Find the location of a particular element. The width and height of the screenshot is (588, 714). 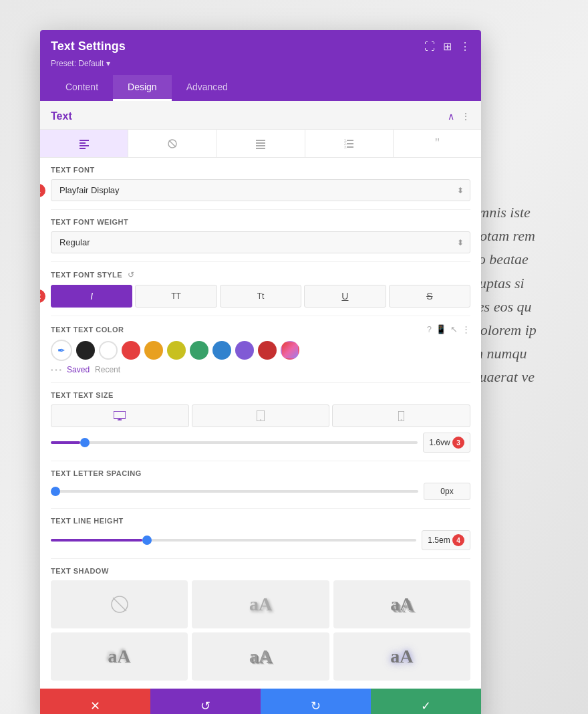

layout-icon: ⊞ is located at coordinates (448, 47).